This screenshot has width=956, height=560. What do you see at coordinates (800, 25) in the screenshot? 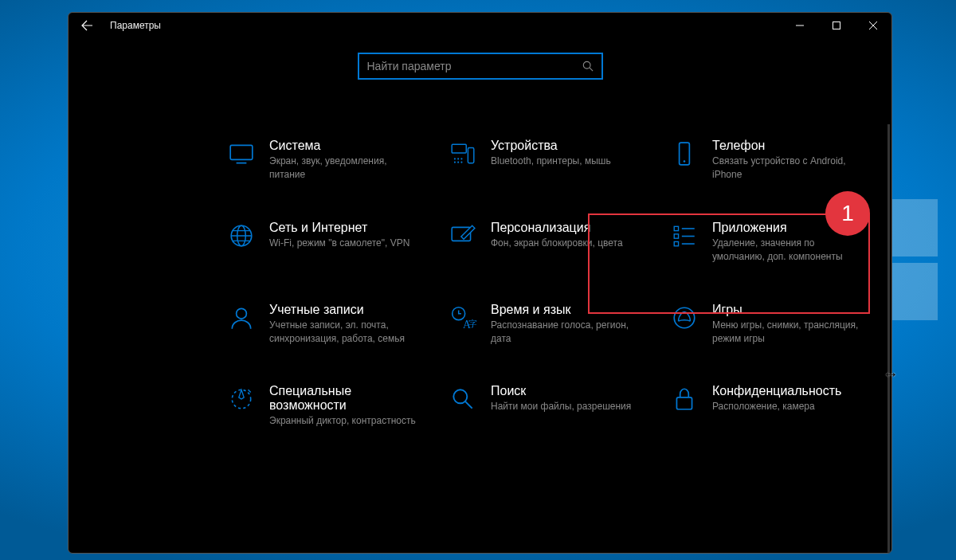
I see `minimize-button` at bounding box center [800, 25].